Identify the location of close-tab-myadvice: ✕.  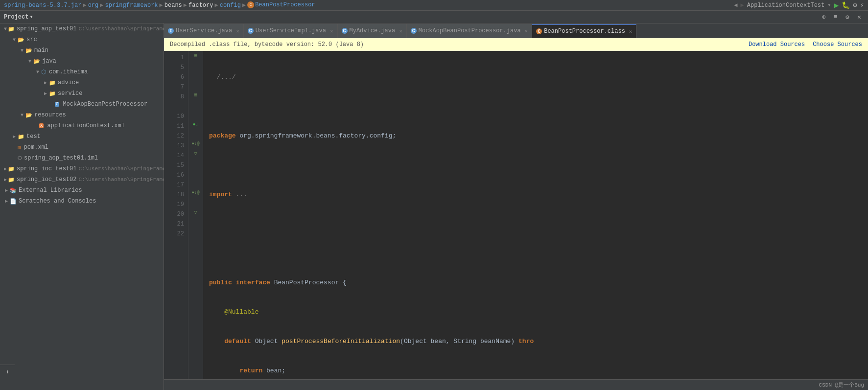
(400, 31).